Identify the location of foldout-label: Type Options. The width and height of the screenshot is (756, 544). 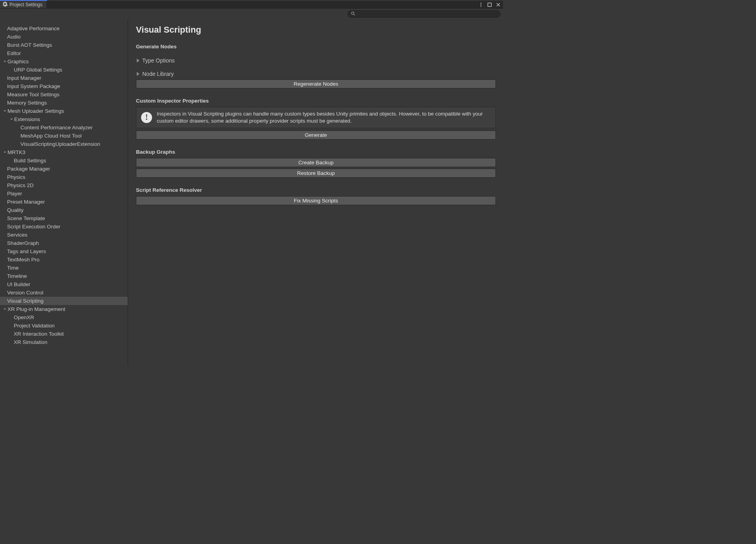
(159, 61).